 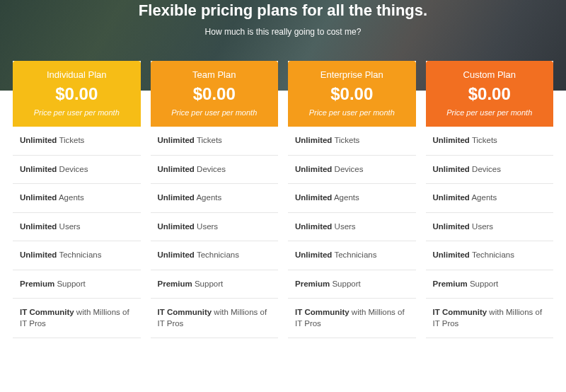 What do you see at coordinates (215, 93) in the screenshot?
I see `plan-header: Team Plan$0.00Price per user per month` at bounding box center [215, 93].